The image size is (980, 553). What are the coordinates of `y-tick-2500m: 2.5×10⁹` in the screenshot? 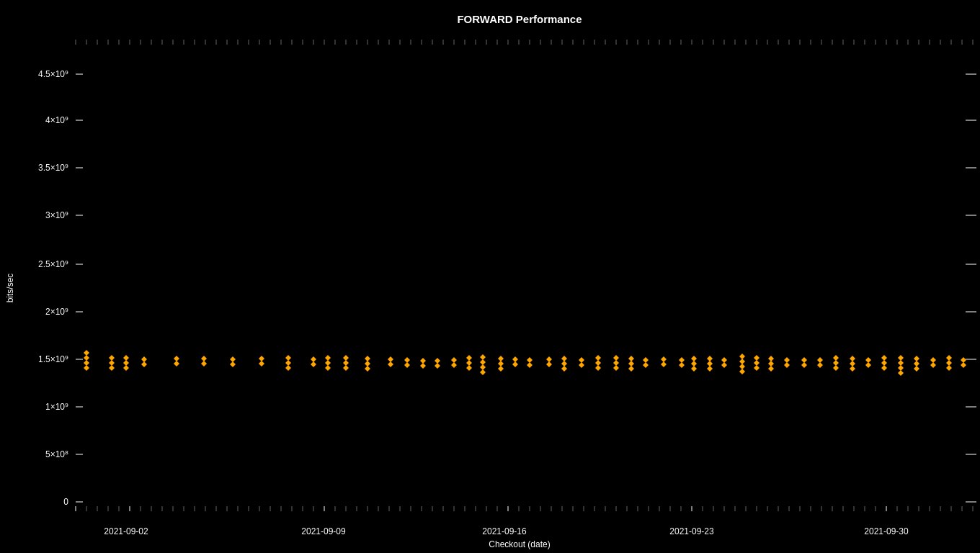 It's located at (53, 264).